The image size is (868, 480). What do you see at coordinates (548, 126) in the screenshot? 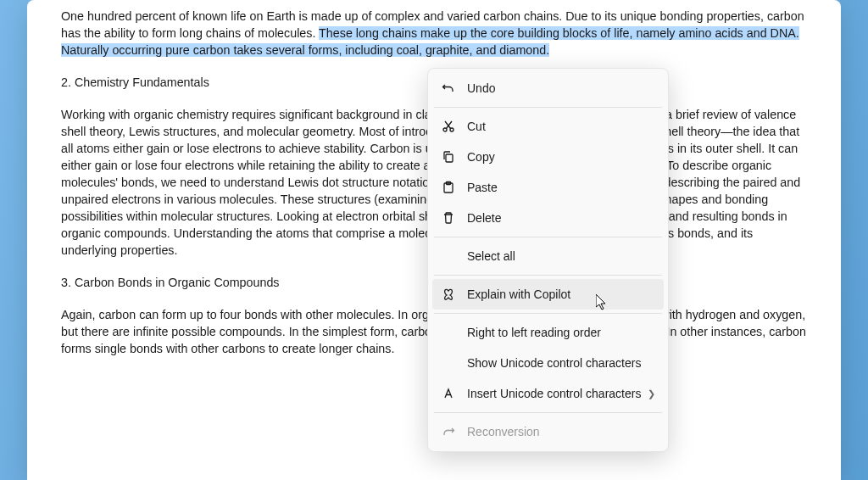
I see `menu-cut: Cut` at bounding box center [548, 126].